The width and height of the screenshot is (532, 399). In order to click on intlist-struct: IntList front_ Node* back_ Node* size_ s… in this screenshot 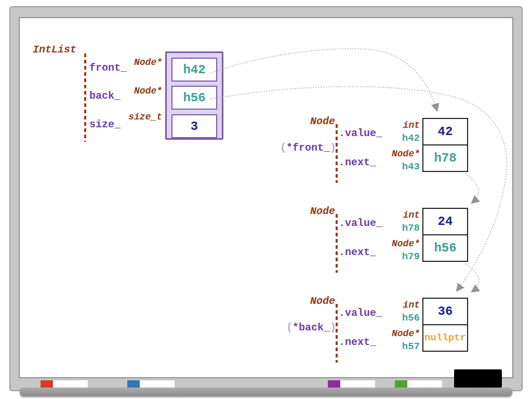, I will do `click(130, 97)`.